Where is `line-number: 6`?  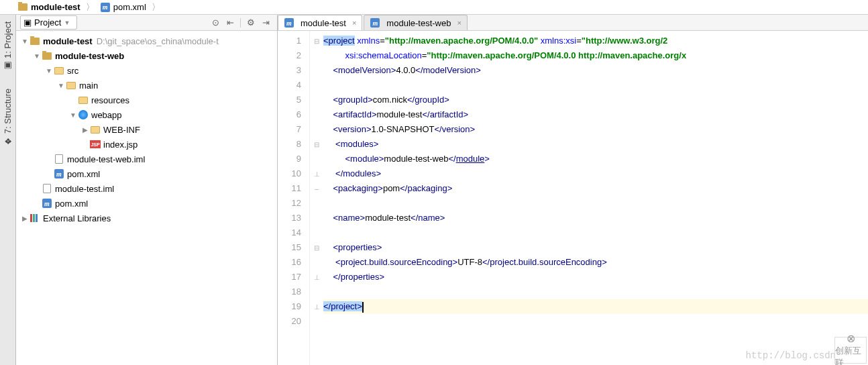 line-number: 6 is located at coordinates (290, 115).